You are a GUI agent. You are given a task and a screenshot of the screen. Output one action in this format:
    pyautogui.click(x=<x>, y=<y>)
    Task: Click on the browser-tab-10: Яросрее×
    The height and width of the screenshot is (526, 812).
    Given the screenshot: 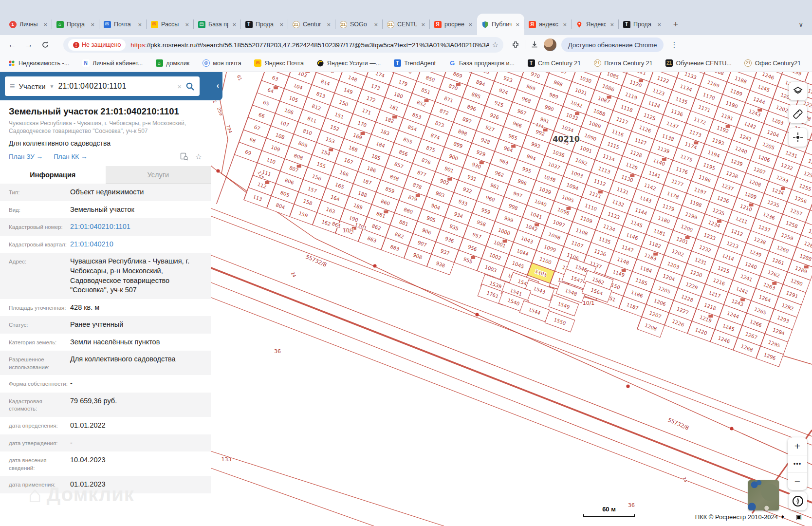 What is the action you would take?
    pyautogui.click(x=454, y=24)
    